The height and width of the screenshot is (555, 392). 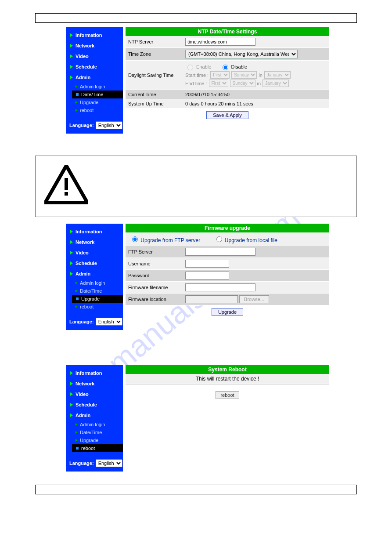 I want to click on timezone-select: (GMT+08:00) China, Hong Kong, Australia …, so click(x=241, y=54).